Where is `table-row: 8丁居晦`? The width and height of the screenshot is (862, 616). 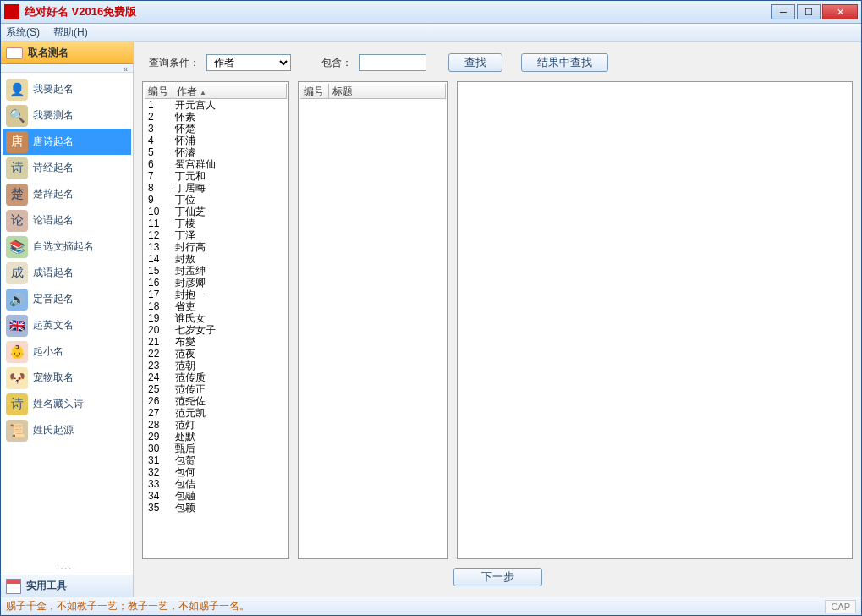 table-row: 8丁居晦 is located at coordinates (216, 188).